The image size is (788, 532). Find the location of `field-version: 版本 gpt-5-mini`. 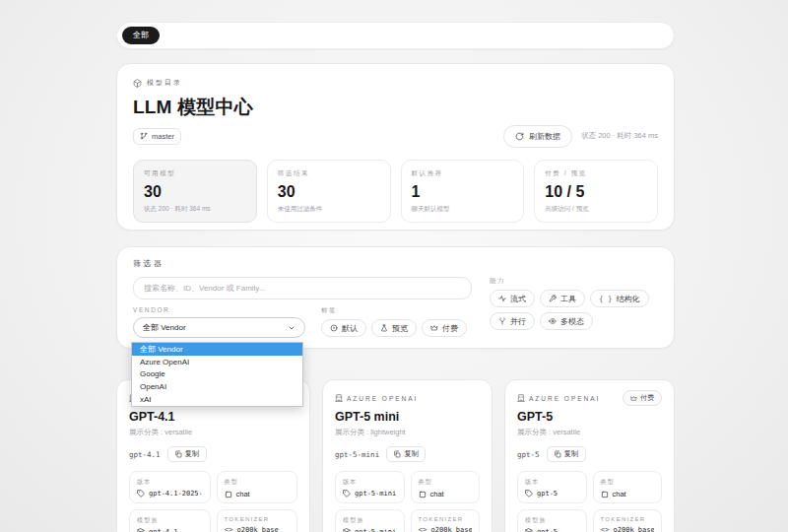

field-version: 版本 gpt-5-mini is located at coordinates (370, 487).